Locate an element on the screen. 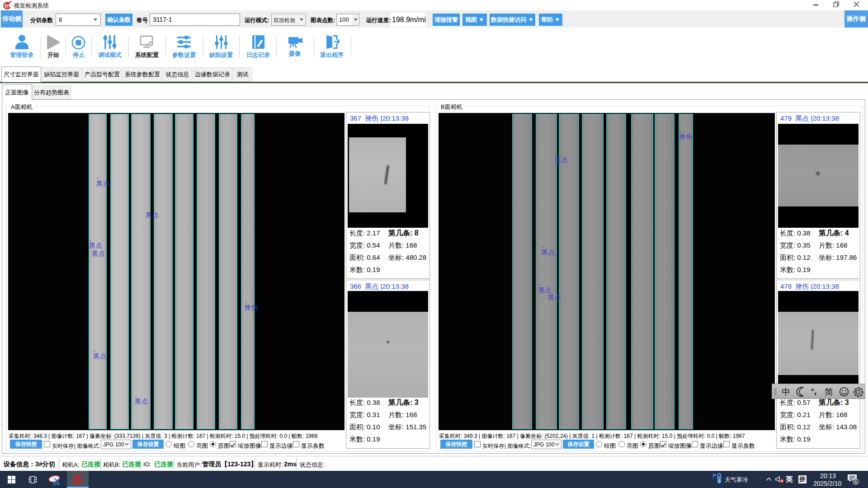 Image resolution: width=868 pixels, height=488 pixels. svg-text: 6 is located at coordinates (856, 482).